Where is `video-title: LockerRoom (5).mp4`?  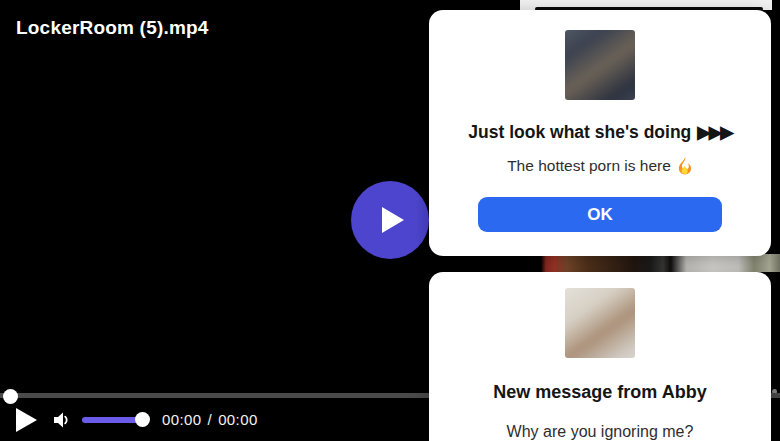 video-title: LockerRoom (5).mp4 is located at coordinates (112, 28).